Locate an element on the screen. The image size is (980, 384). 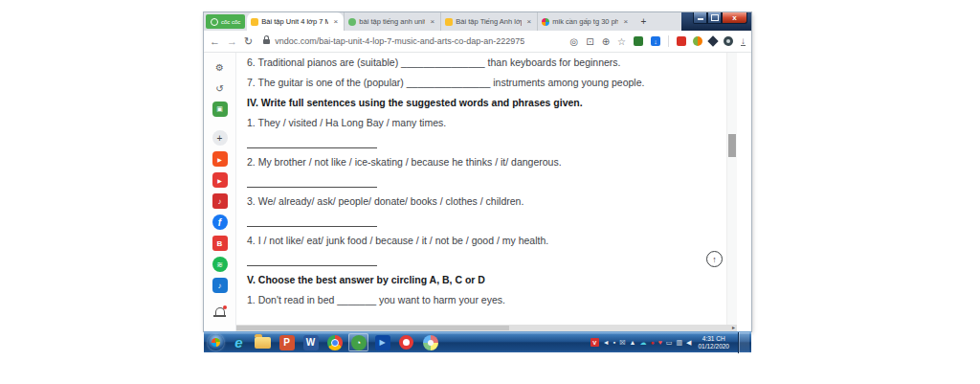
vertical-scrollbar-thumb is located at coordinates (732, 146).